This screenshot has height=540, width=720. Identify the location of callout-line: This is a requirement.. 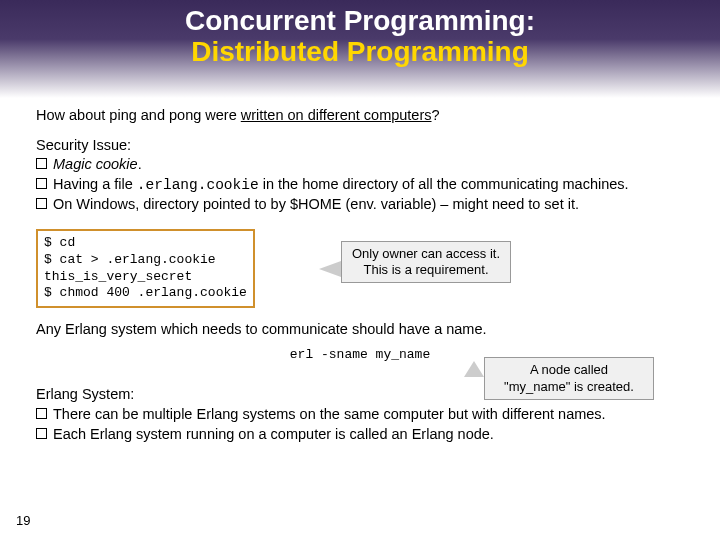
(426, 270).